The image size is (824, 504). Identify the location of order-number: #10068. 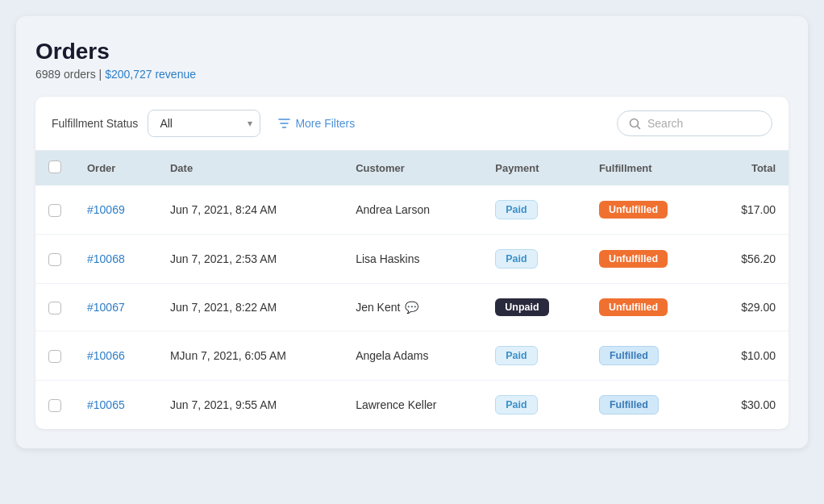
(116, 260).